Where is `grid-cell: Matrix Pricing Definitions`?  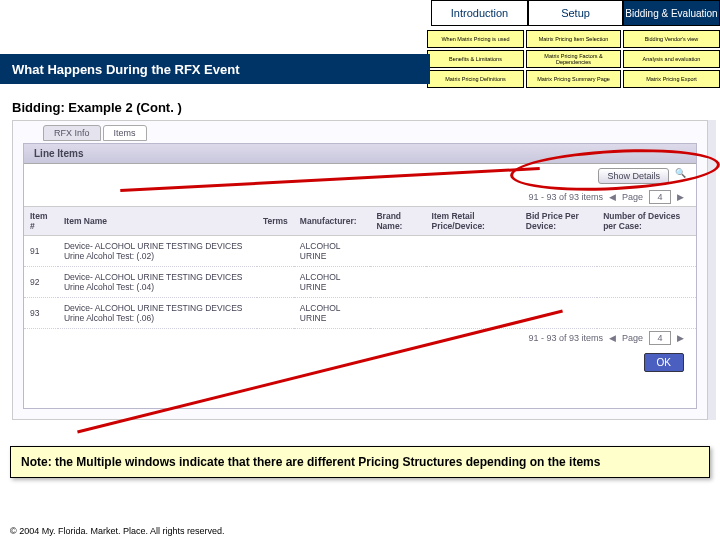 grid-cell: Matrix Pricing Definitions is located at coordinates (476, 79).